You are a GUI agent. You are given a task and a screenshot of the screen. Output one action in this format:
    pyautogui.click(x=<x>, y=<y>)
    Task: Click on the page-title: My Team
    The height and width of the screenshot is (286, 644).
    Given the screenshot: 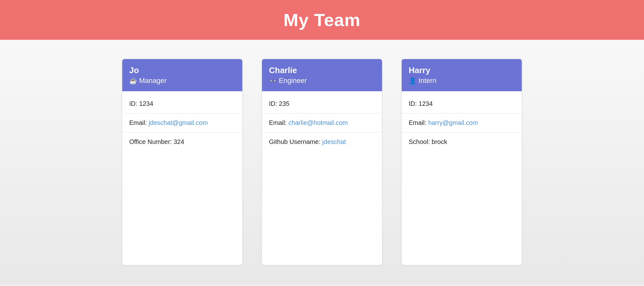 What is the action you would take?
    pyautogui.click(x=322, y=20)
    